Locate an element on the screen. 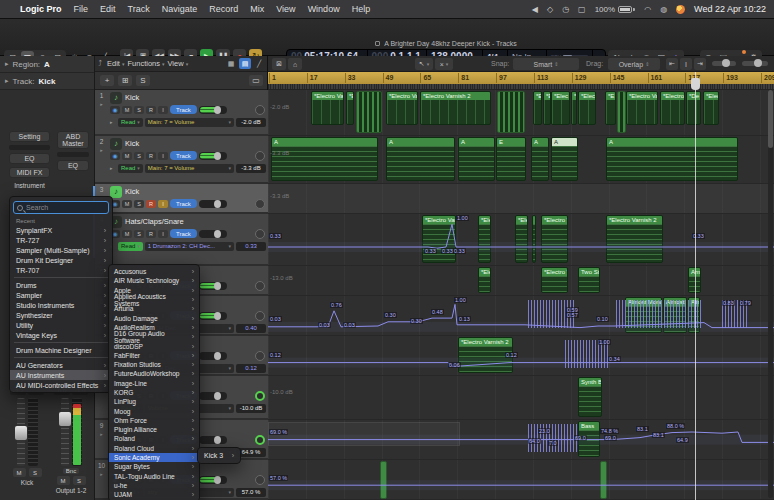 This screenshot has height=500, width=774. menu-item-air-music-technology: AIR Music Technology› is located at coordinates (154, 280).